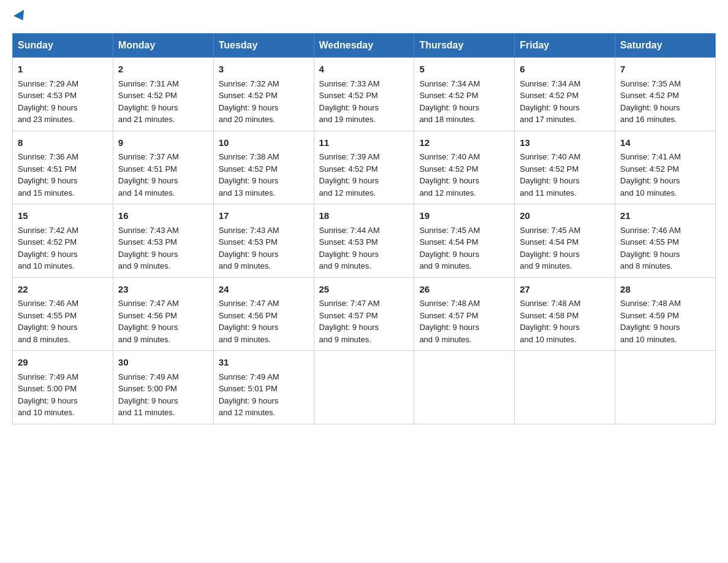  What do you see at coordinates (550, 321) in the screenshot?
I see `day-info: Sunrise: 7:48 AMSunset: 4:58 PMDaylight:…` at bounding box center [550, 321].